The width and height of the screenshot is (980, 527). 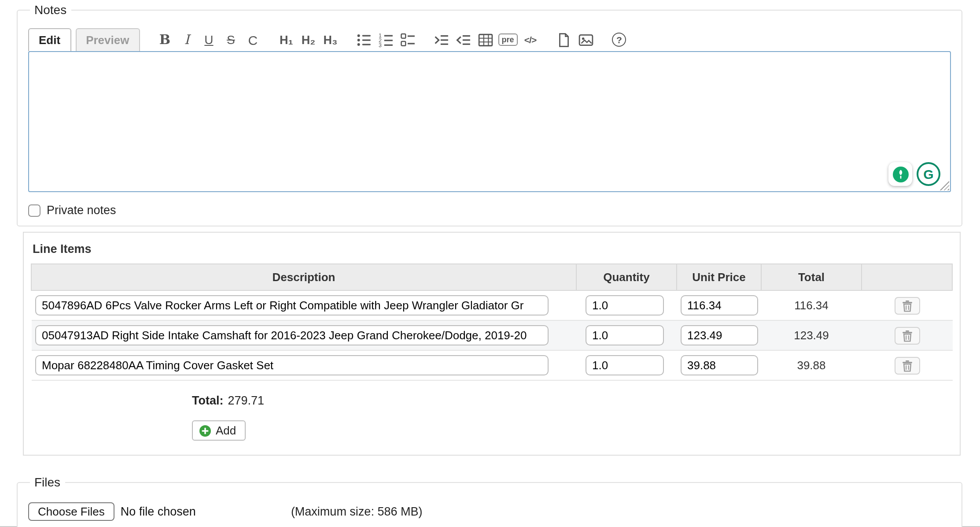 I want to click on unquote-button, so click(x=463, y=40).